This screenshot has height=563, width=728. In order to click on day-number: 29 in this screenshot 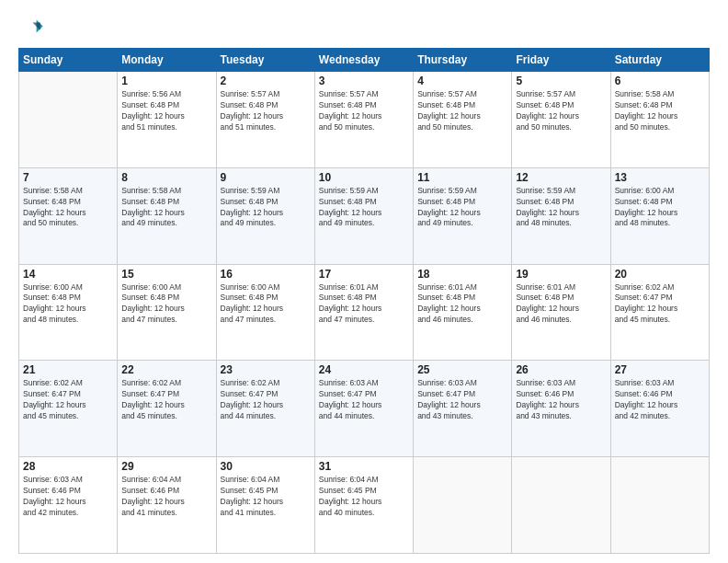, I will do `click(166, 466)`.